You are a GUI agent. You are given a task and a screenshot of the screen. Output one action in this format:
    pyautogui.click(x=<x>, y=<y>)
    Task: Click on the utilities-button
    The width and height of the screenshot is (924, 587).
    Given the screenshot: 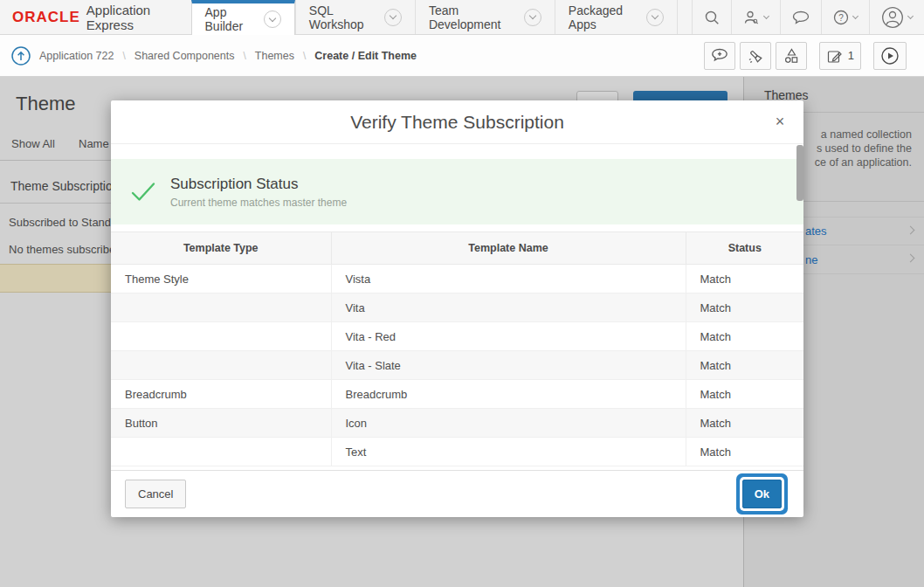 What is the action you would take?
    pyautogui.click(x=755, y=56)
    